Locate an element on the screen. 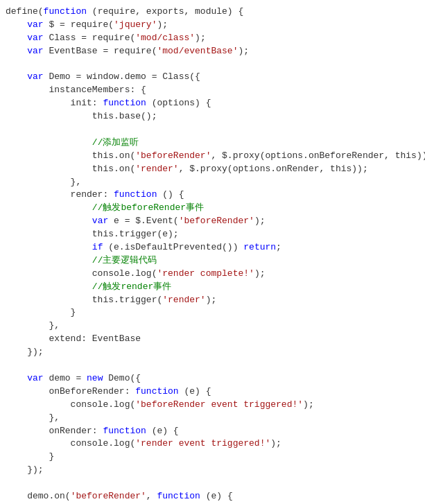  token: //触发render事件 is located at coordinates (132, 287).